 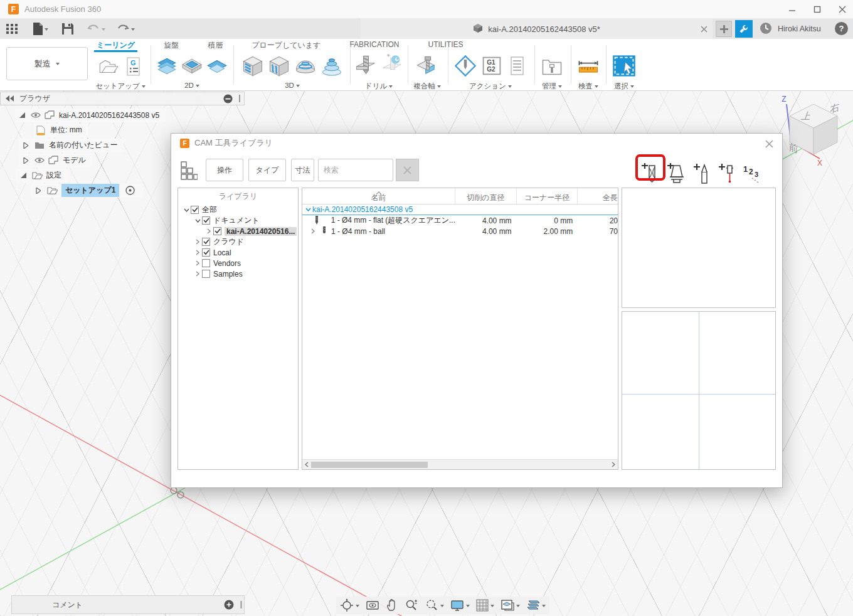 I want to click on tab-inspection: プローブしています, so click(x=286, y=45).